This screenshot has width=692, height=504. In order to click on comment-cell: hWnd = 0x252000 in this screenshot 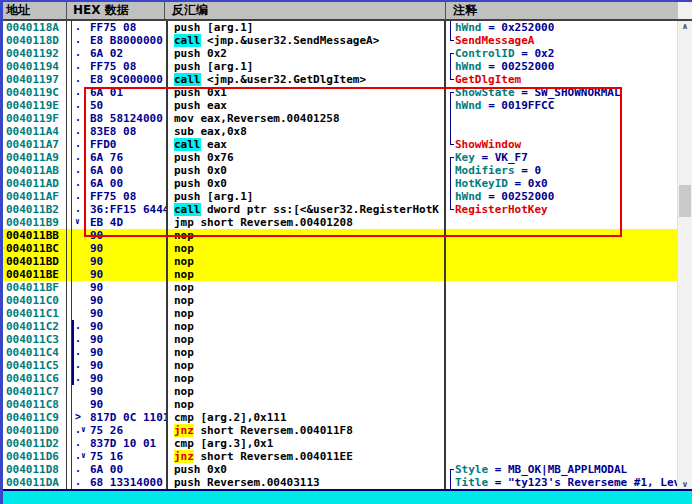, I will do `click(563, 28)`.